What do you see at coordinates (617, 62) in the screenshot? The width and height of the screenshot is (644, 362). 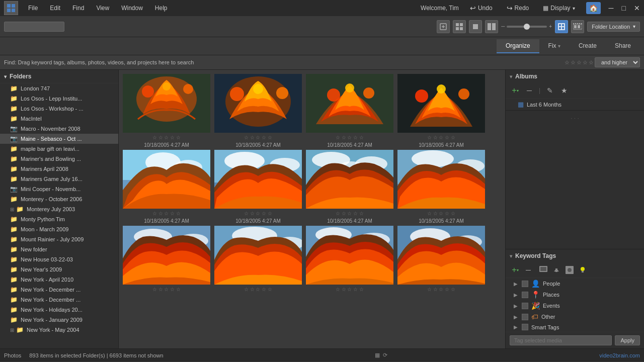 I see `rating-filter-dropdown: and higher` at bounding box center [617, 62].